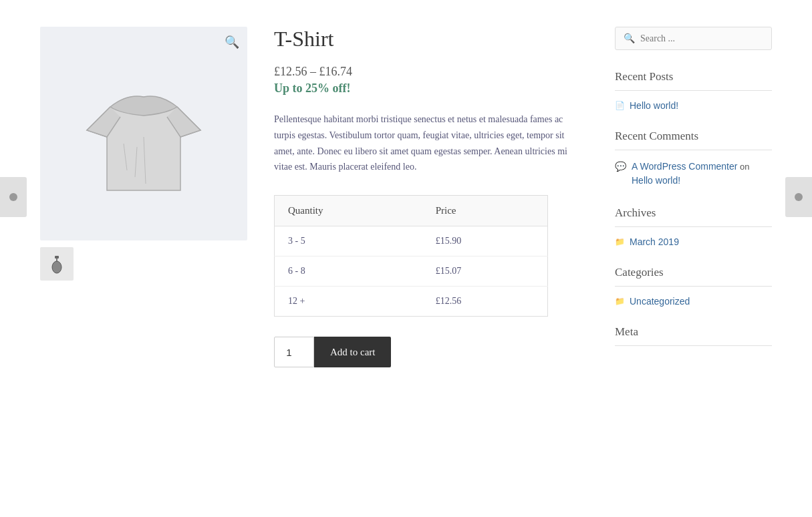 This screenshot has width=812, height=517. What do you see at coordinates (424, 352) in the screenshot?
I see `add-to-cart-row: Add to cart` at bounding box center [424, 352].